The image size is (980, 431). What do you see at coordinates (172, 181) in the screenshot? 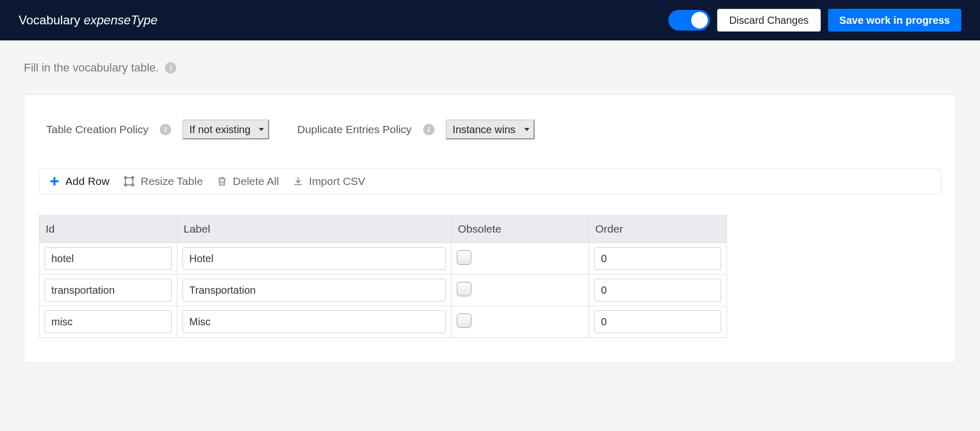
I see `resize-table-label: Resize Table` at bounding box center [172, 181].